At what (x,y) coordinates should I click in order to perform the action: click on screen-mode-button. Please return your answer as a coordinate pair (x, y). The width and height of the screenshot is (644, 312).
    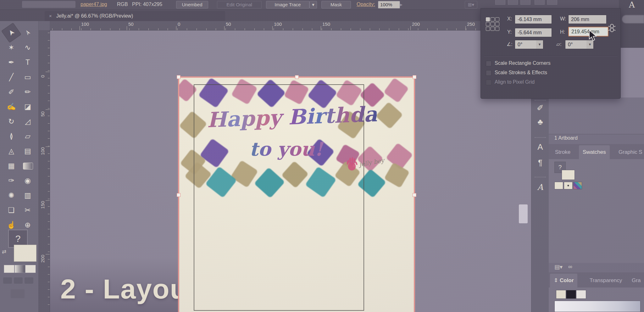
    Looking at the image, I should click on (18, 294).